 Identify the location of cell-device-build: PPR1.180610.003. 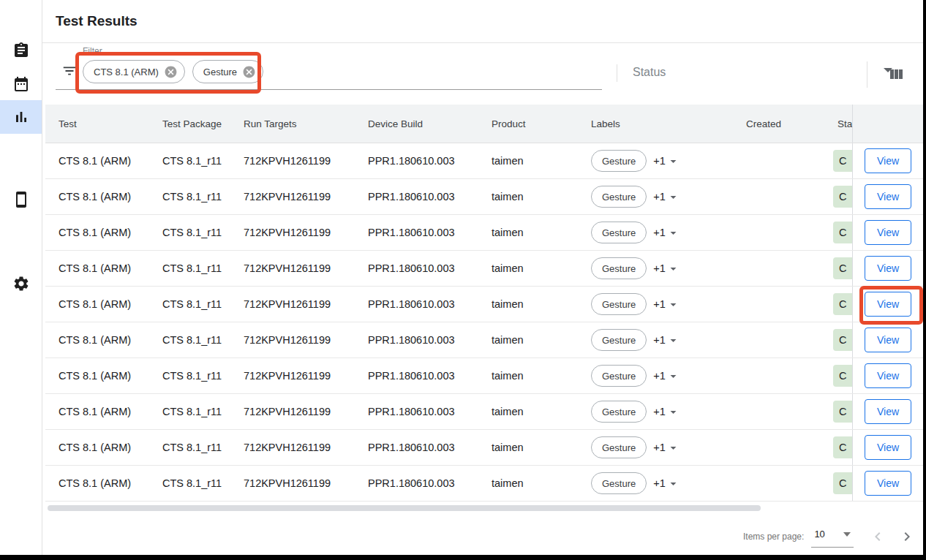
(430, 376).